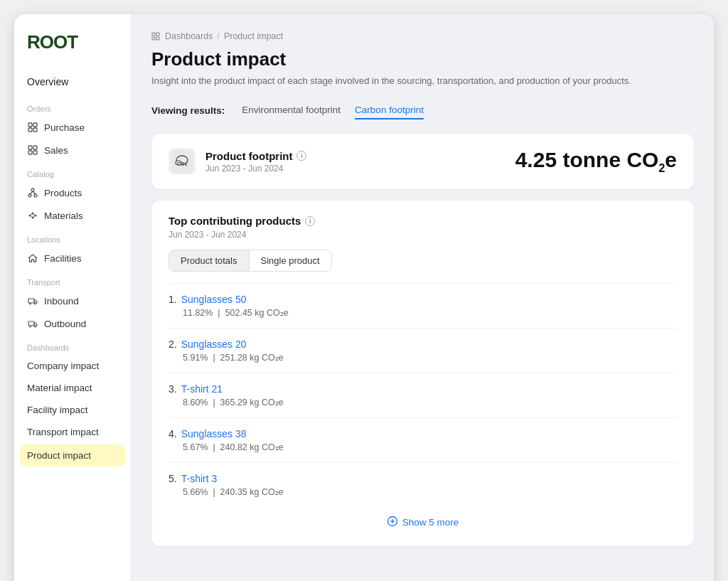 The image size is (728, 581). Describe the element at coordinates (61, 302) in the screenshot. I see `sidebar-item-inbound-label: Inbound` at that location.